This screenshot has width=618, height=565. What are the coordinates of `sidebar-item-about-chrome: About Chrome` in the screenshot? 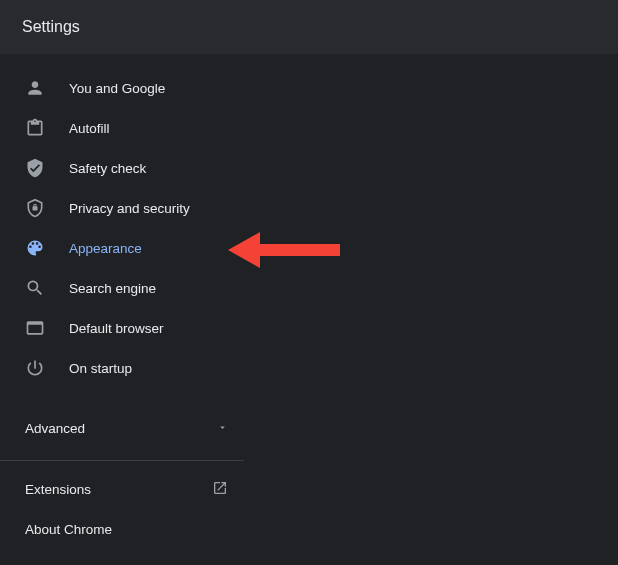 It's located at (122, 529).